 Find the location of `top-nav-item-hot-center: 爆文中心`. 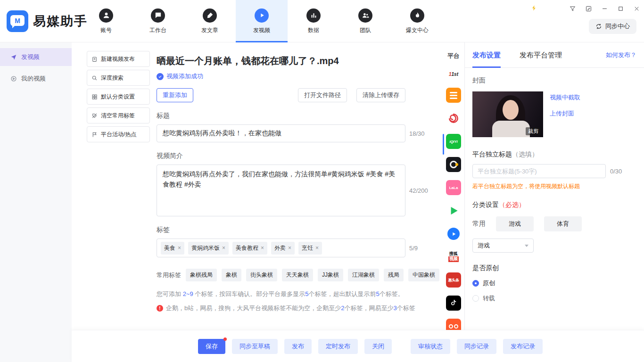

top-nav-item-hot-center: 爆文中心 is located at coordinates (417, 21).